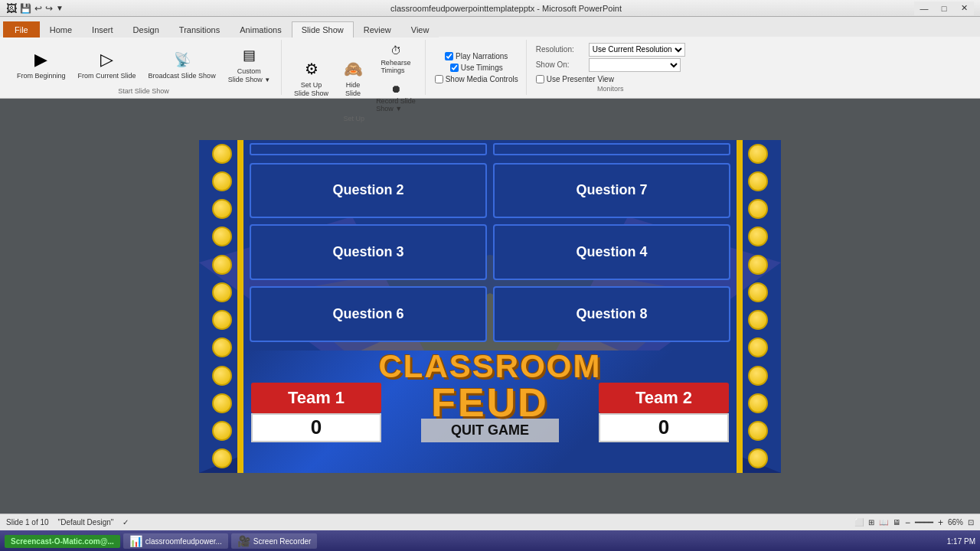 The image size is (980, 551). I want to click on qat-dropdown: ▼, so click(60, 8).